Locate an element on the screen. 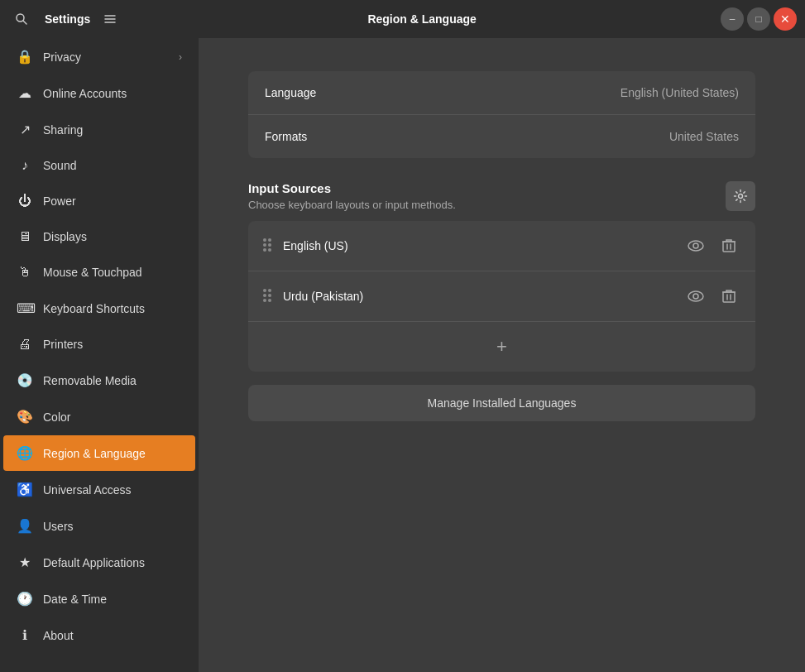  sidebar-item-label-mouse-touchpad: Mouse & Touchpad is located at coordinates (113, 272).